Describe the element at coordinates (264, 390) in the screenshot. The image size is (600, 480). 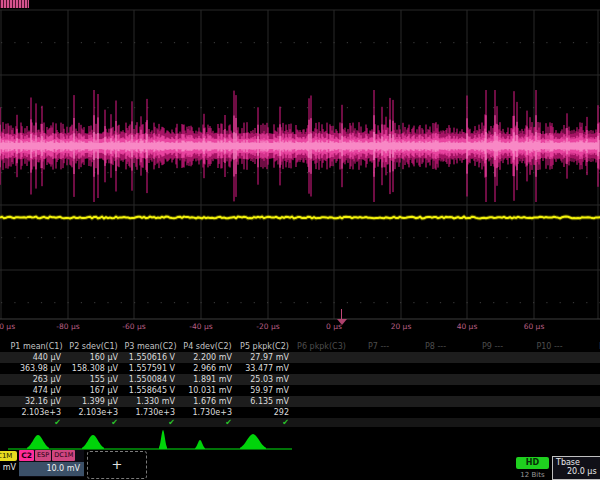
I see `measure-value: 59.97 mV` at that location.